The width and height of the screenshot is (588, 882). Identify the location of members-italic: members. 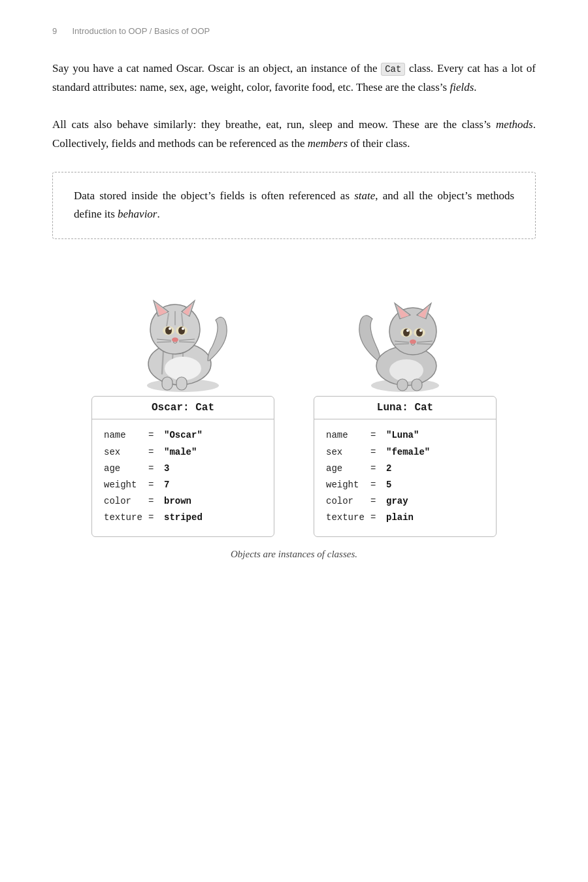
(328, 144).